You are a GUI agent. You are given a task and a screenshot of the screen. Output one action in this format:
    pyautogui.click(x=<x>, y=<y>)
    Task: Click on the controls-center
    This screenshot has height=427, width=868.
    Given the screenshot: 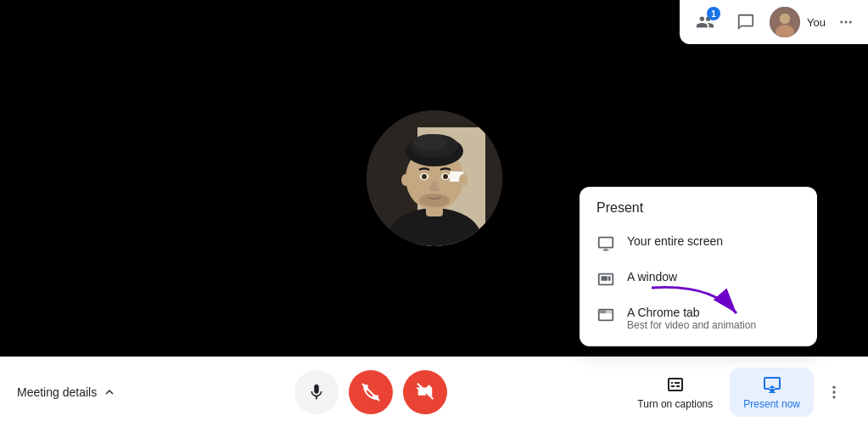 What is the action you would take?
    pyautogui.click(x=370, y=392)
    